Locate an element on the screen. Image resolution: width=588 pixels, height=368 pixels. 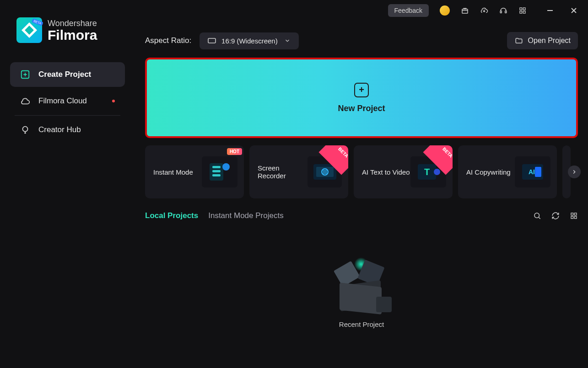
card-screen-recorder: Screen Recorder is located at coordinates (299, 172).